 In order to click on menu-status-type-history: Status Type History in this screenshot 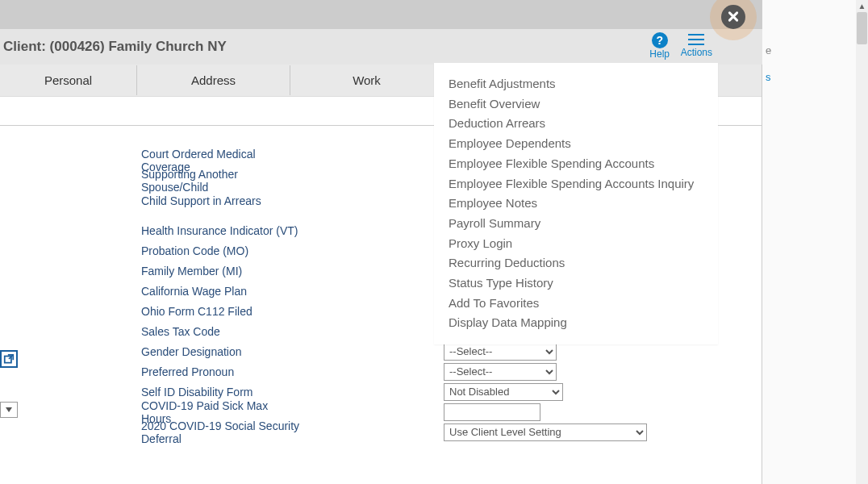, I will do `click(576, 284)`.